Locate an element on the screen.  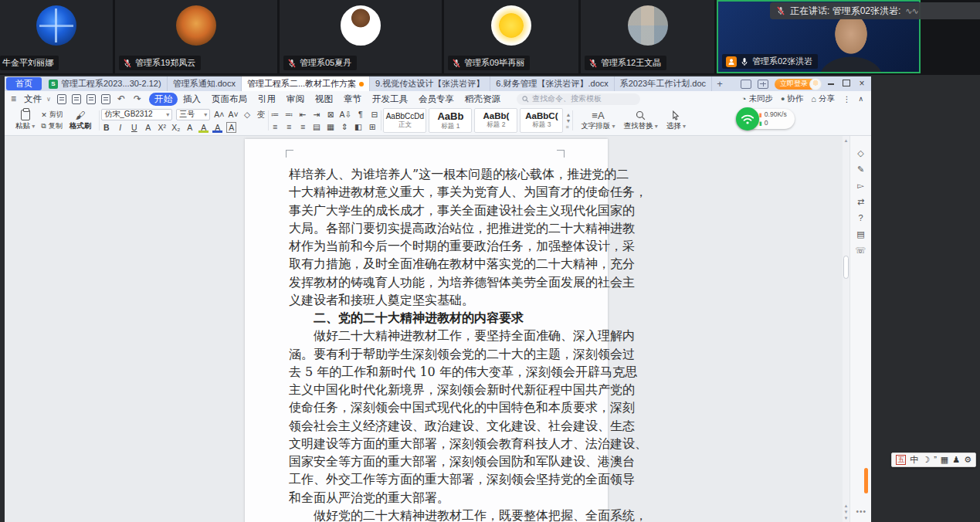
net-speed-widget: 0.90K/s 0 is located at coordinates (765, 119).